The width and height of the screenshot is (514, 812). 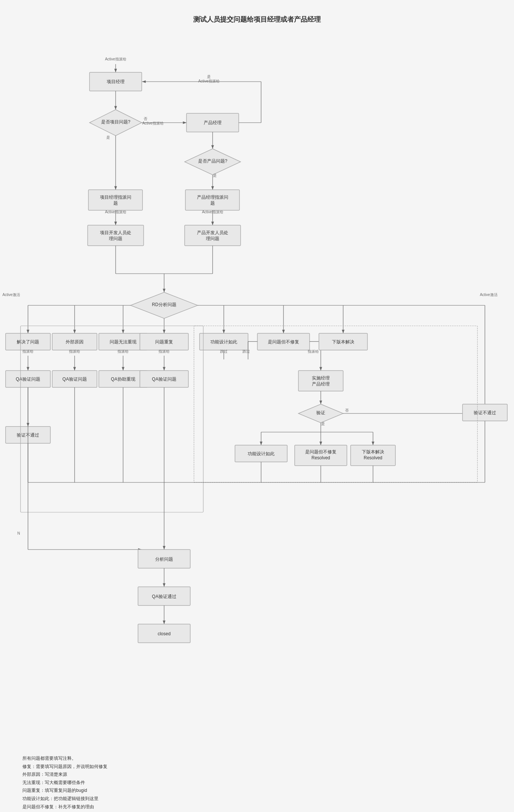 I want to click on label-active-assign-right: Active指派给, so click(x=209, y=81).